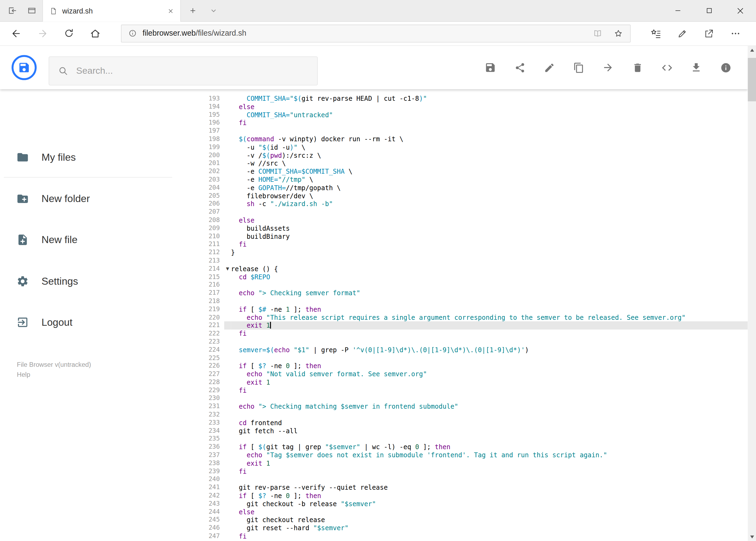 Image resolution: width=756 pixels, height=541 pixels. What do you see at coordinates (462, 512) in the screenshot?
I see `code-line: 244 else` at bounding box center [462, 512].